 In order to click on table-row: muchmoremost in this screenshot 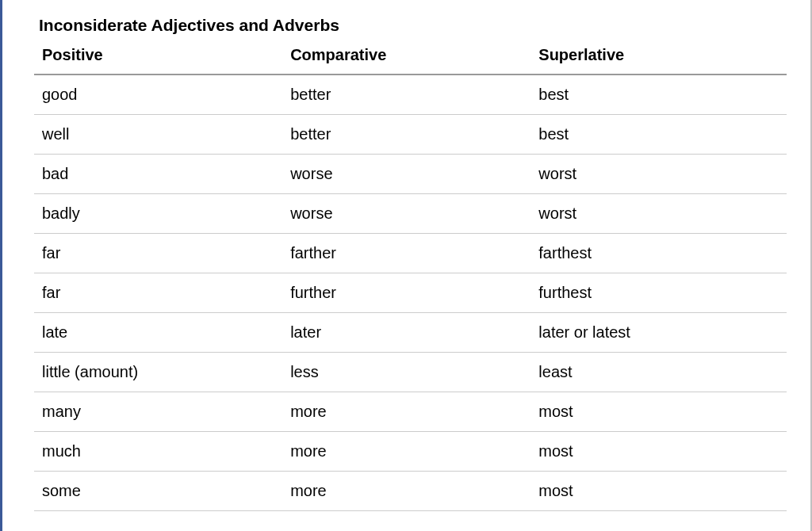, I will do `click(411, 452)`.